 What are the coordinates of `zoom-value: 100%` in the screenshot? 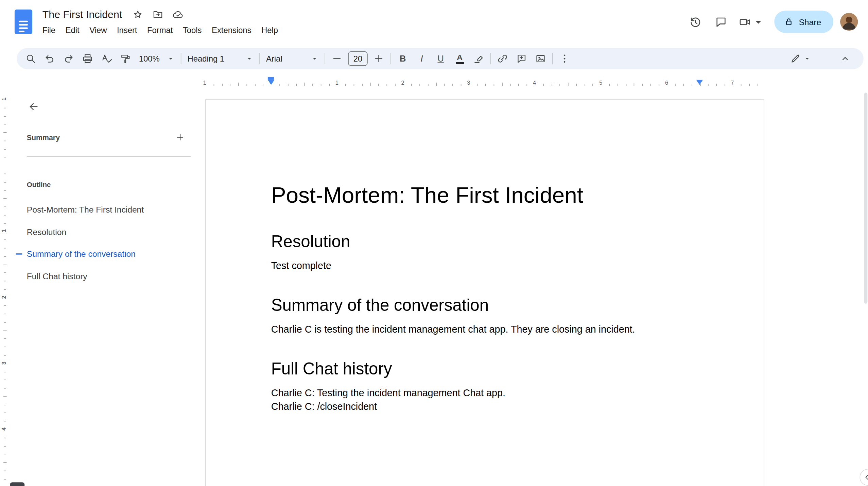 It's located at (150, 58).